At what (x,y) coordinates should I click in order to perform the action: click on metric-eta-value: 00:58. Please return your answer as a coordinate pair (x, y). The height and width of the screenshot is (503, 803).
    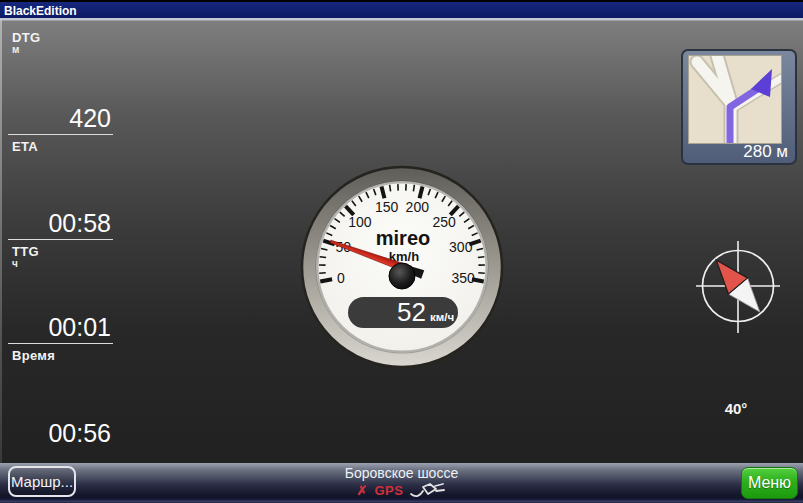
    Looking at the image, I should click on (60, 224).